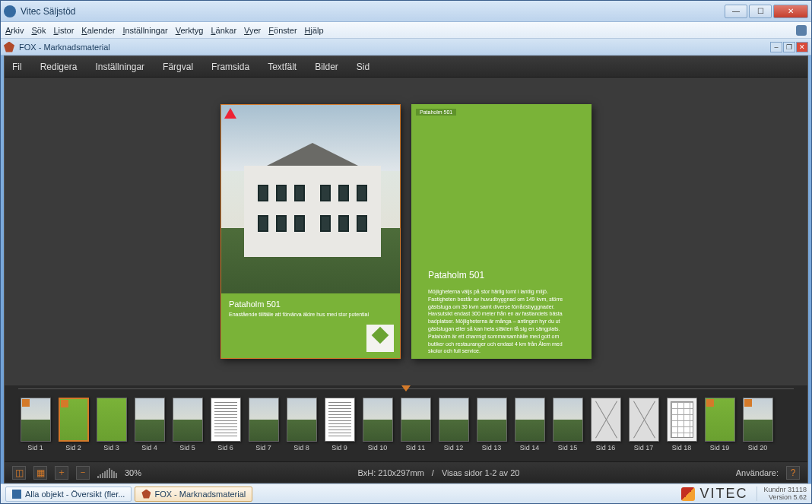 This screenshot has width=812, height=504. I want to click on zoom-in-button: ＋, so click(62, 473).